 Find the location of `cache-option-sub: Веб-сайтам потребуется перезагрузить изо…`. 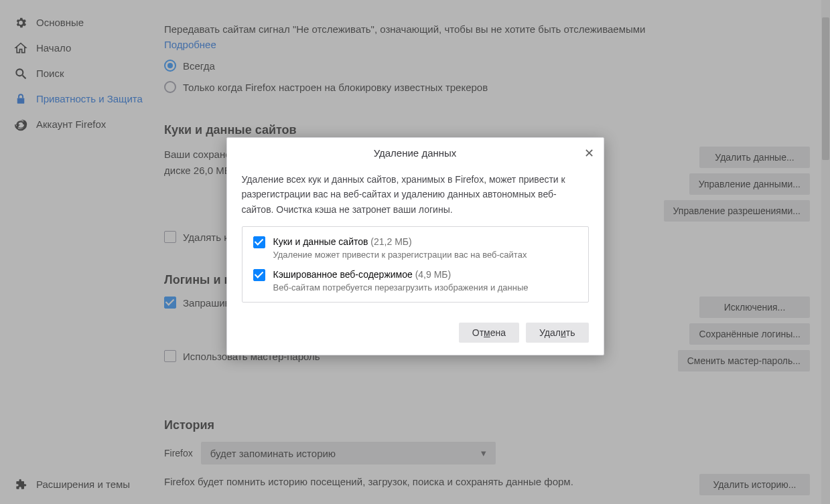

cache-option-sub: Веб-сайтам потребуется перезагрузить изо… is located at coordinates (401, 288).